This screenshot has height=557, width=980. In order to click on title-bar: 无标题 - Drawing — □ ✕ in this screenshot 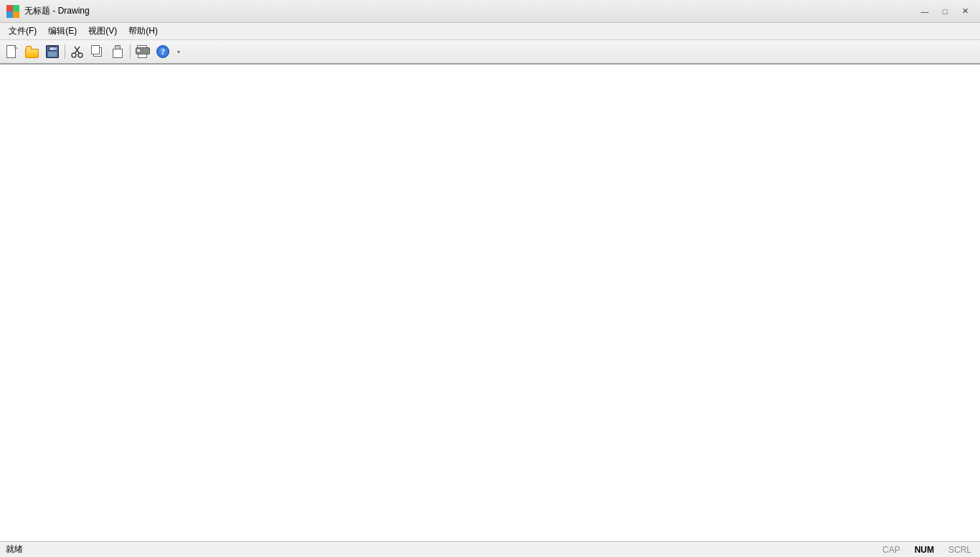, I will do `click(490, 11)`.